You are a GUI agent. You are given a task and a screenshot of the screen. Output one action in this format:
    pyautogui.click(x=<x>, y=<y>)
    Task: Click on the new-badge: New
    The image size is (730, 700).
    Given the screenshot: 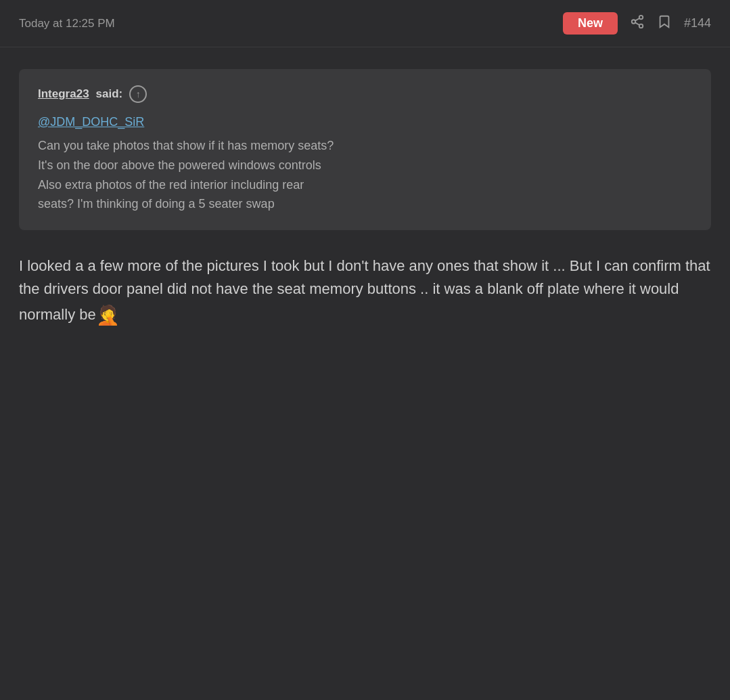 What is the action you would take?
    pyautogui.click(x=590, y=23)
    